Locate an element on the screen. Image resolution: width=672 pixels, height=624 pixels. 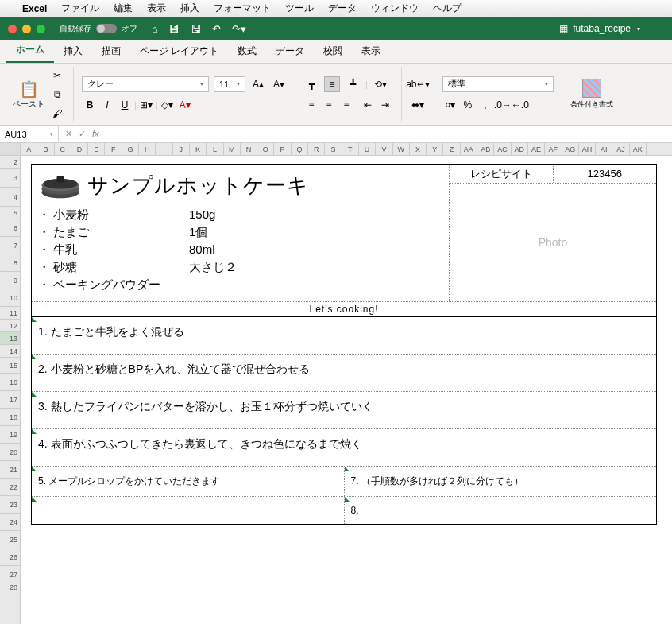
row-header: 2 is located at coordinates (10, 162).